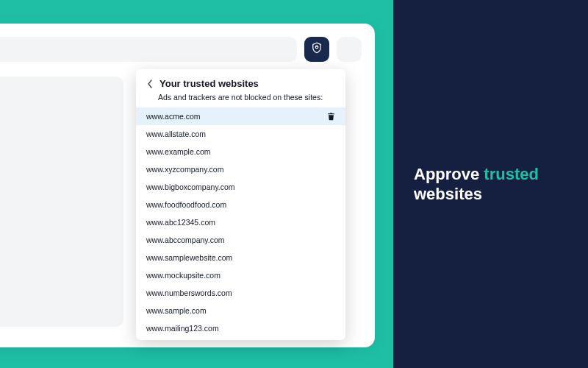 The height and width of the screenshot is (368, 588). Describe the element at coordinates (241, 134) in the screenshot. I see `site-row: www.allstate.com` at that location.